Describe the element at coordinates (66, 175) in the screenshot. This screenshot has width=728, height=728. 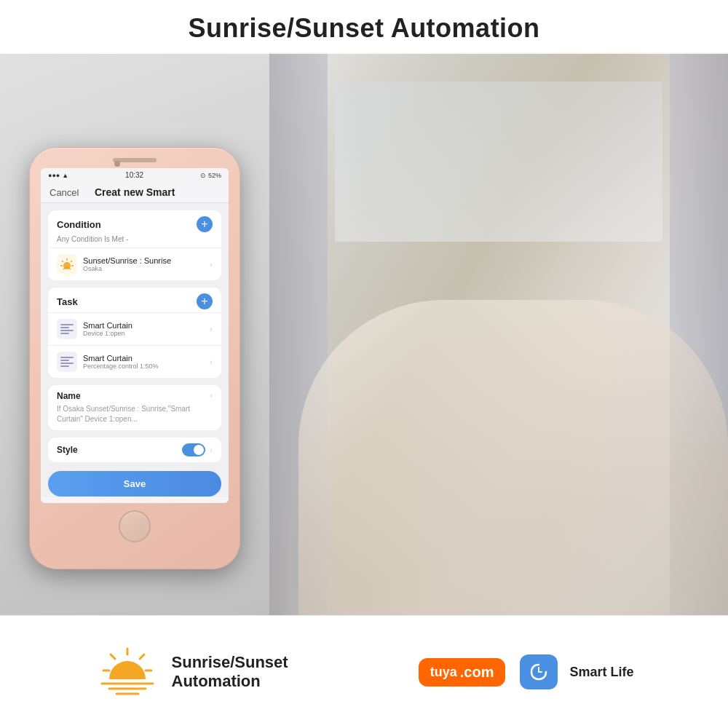
I see `wifi-icon: ▲` at that location.